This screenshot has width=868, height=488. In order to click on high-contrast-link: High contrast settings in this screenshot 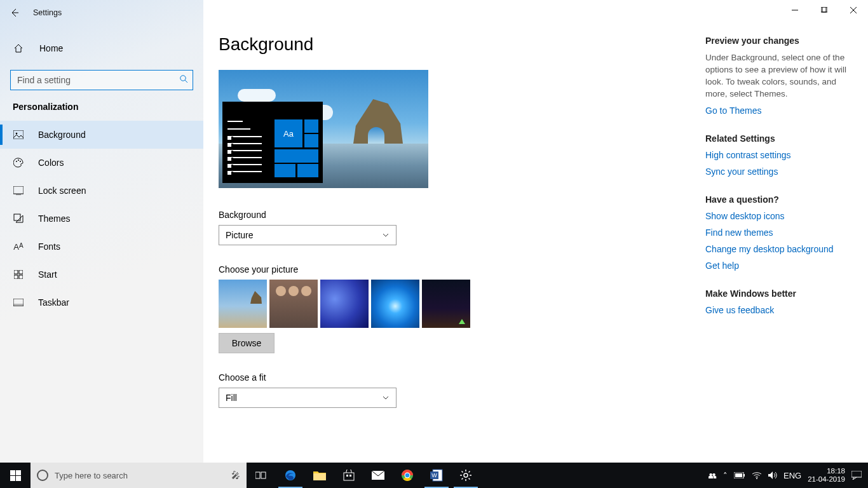, I will do `click(779, 155)`.